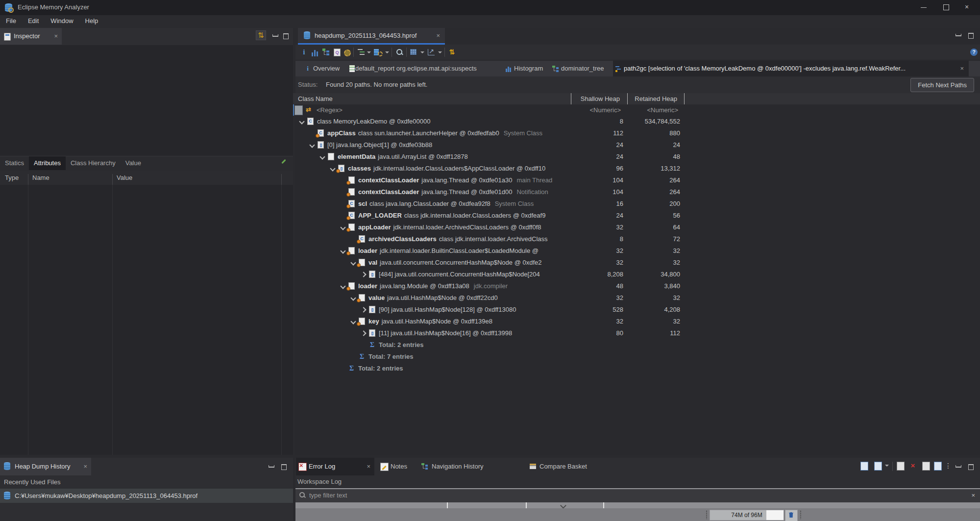 This screenshot has height=521, width=980. What do you see at coordinates (490, 157) in the screenshot?
I see `tree-row: elementDatajava.util.ArrayList @ 0xdff12…` at bounding box center [490, 157].